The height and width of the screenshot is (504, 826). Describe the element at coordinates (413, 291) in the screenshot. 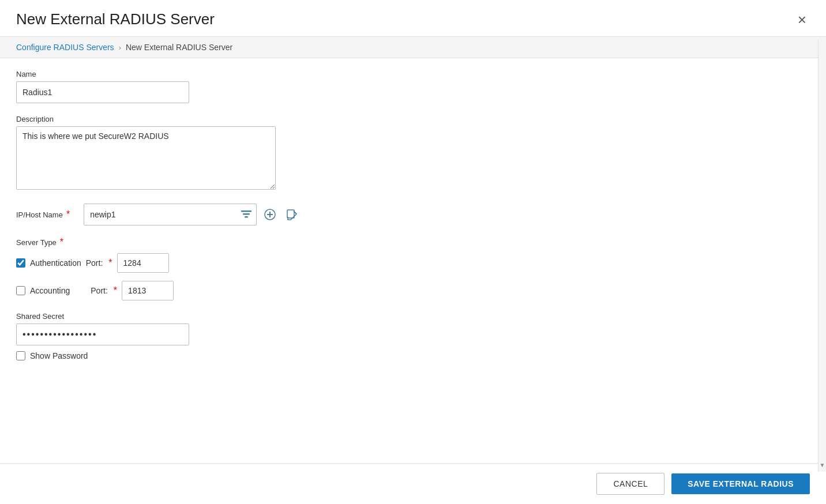

I see `accounting-row: Accounting Port: *` at that location.